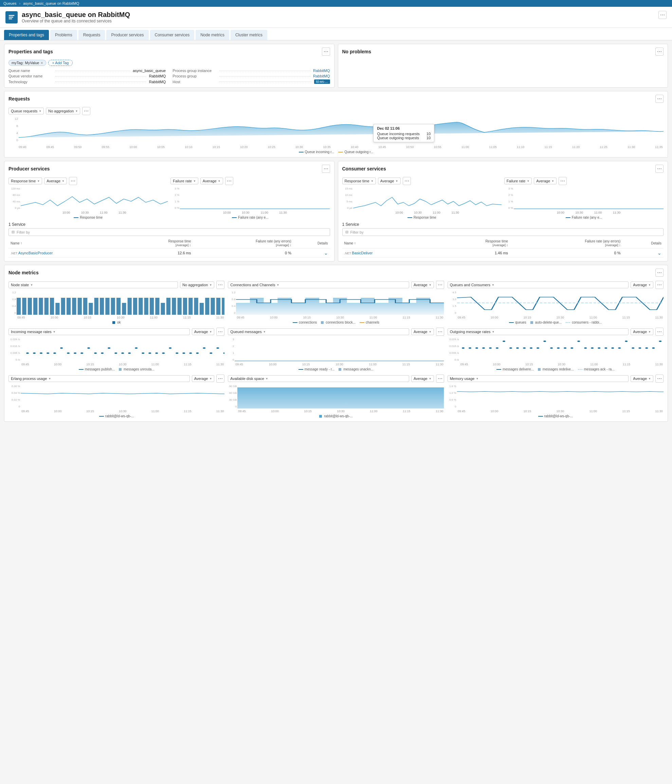  What do you see at coordinates (545, 181) in the screenshot?
I see `consumer-failure-agg: Average ▼` at bounding box center [545, 181].